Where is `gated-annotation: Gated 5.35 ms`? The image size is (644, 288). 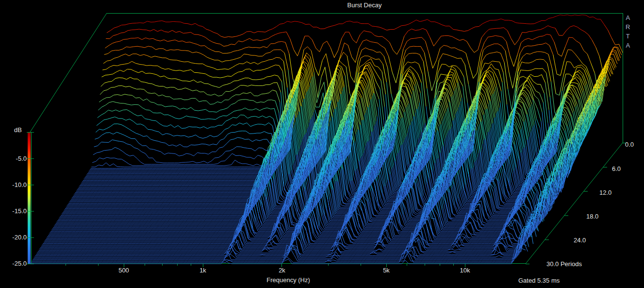 gated-annotation: Gated 5.35 ms is located at coordinates (539, 281).